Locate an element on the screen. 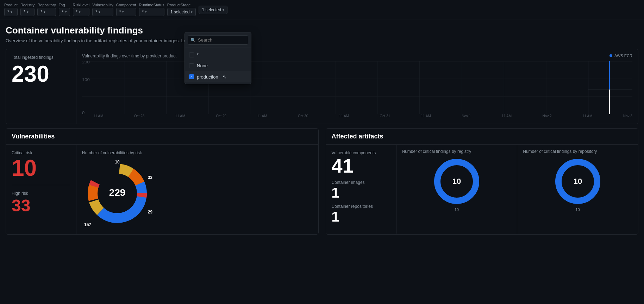  repository-ring-container: 10 10 is located at coordinates (577, 184).